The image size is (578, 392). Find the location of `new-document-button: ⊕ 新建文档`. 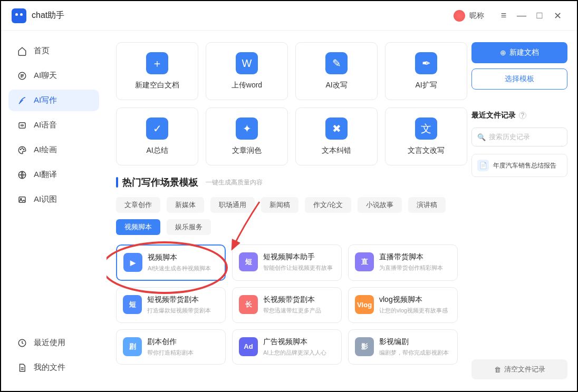

new-document-button: ⊕ 新建文档 is located at coordinates (519, 53).